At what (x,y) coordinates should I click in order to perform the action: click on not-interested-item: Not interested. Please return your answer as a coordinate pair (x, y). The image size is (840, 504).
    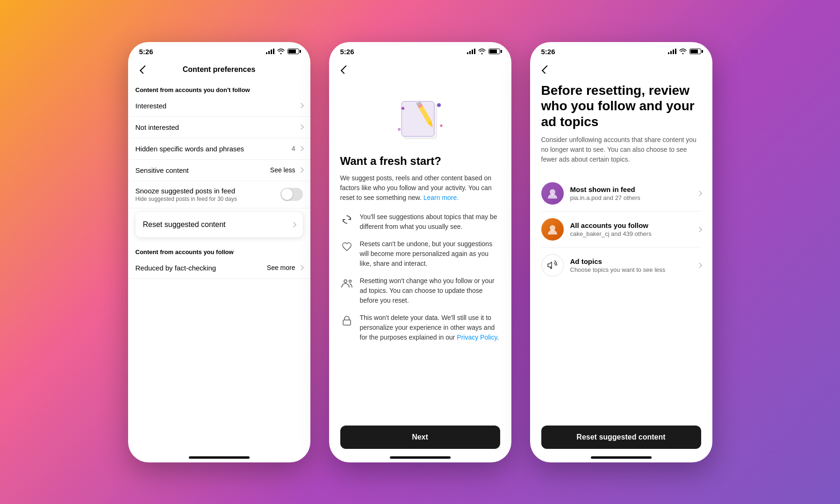
    Looking at the image, I should click on (219, 128).